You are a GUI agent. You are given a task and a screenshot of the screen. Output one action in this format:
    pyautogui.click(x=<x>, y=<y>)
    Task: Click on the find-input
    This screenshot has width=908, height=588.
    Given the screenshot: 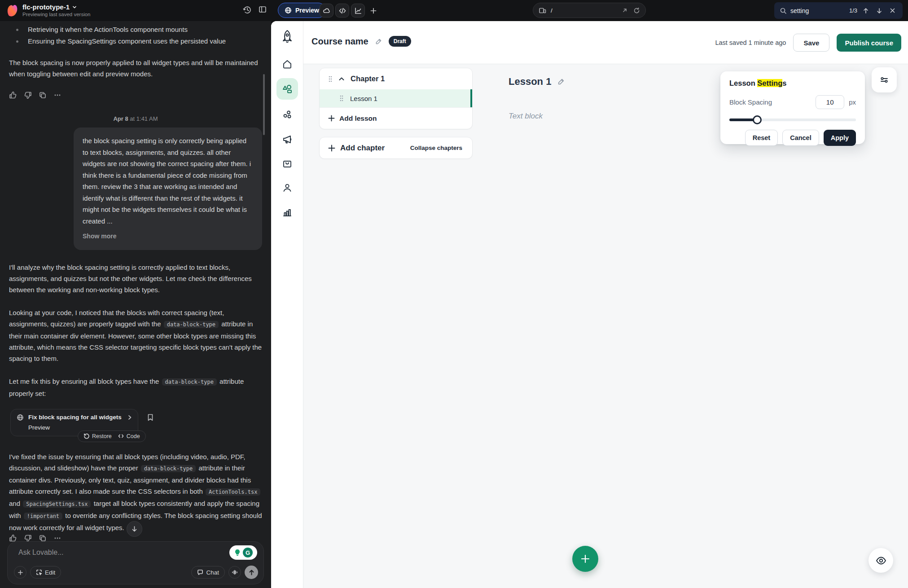 What is the action you would take?
    pyautogui.click(x=814, y=11)
    